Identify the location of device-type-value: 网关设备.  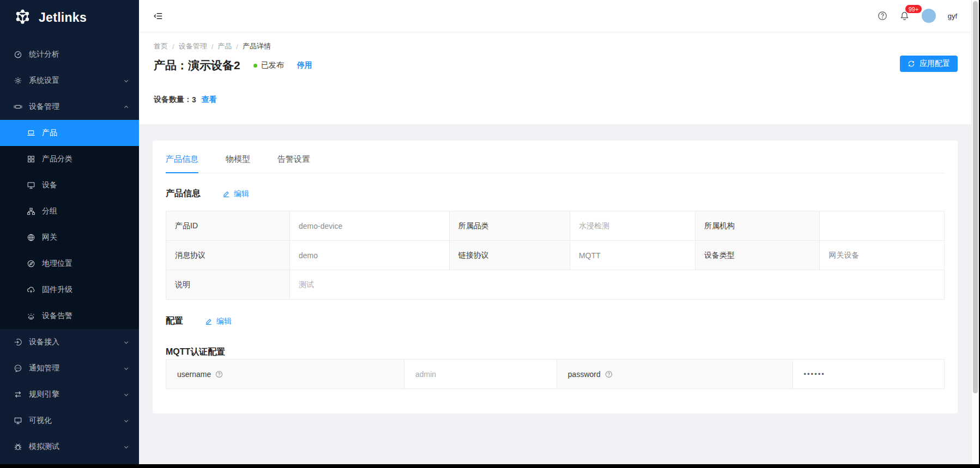
(882, 256).